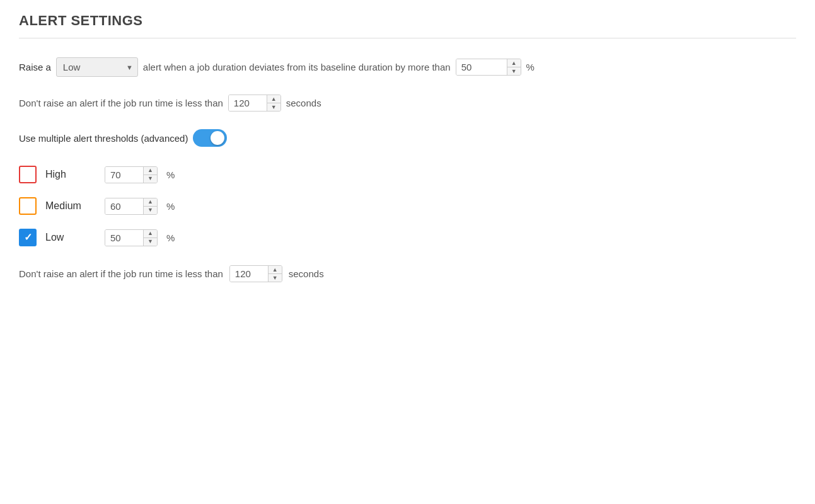  What do you see at coordinates (170, 207) in the screenshot?
I see `medium-percent-symbol: %` at bounding box center [170, 207].